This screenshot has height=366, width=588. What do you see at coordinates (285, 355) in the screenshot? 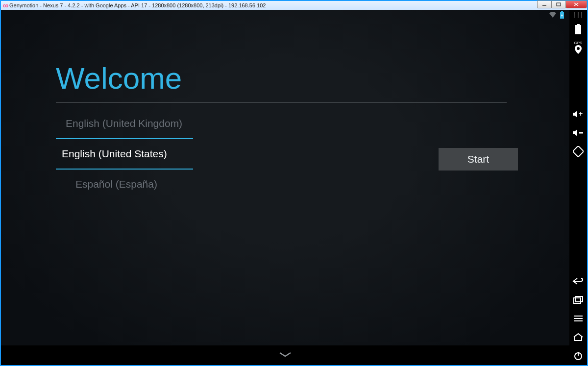
I see `expand-chevron-icon` at bounding box center [285, 355].